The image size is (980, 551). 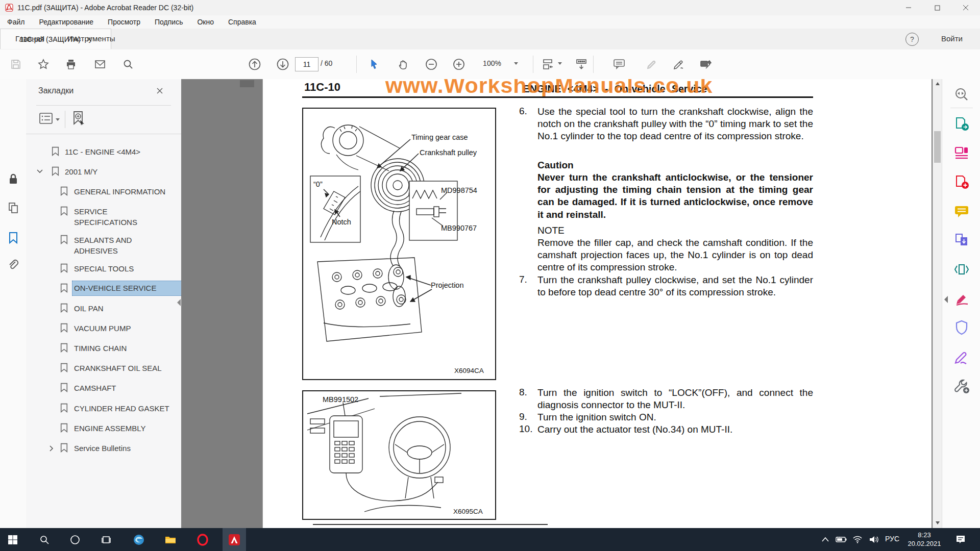 I want to click on tab-home: Главная, so click(x=30, y=39).